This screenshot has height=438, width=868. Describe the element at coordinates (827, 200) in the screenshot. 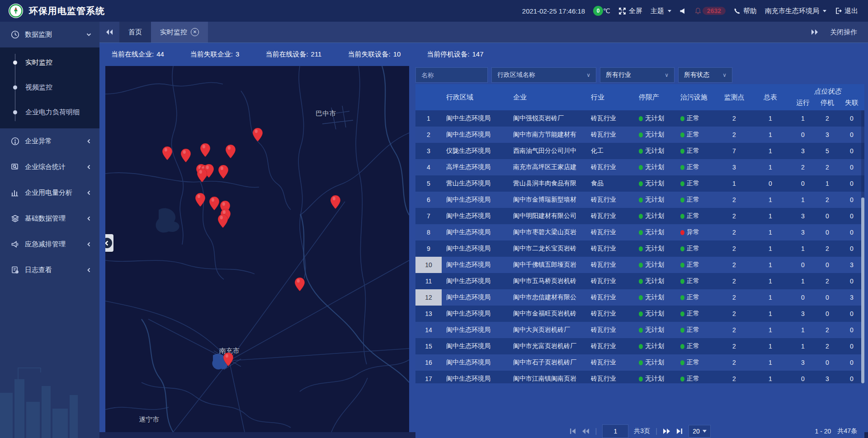

I see `row-stopped: 2` at that location.